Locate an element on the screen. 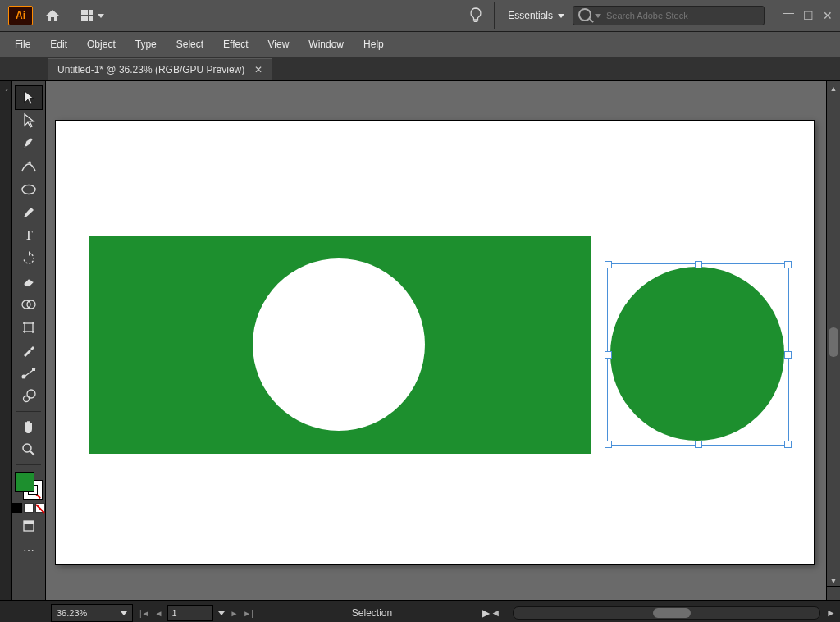  zoom-value: 36.23% is located at coordinates (72, 613).